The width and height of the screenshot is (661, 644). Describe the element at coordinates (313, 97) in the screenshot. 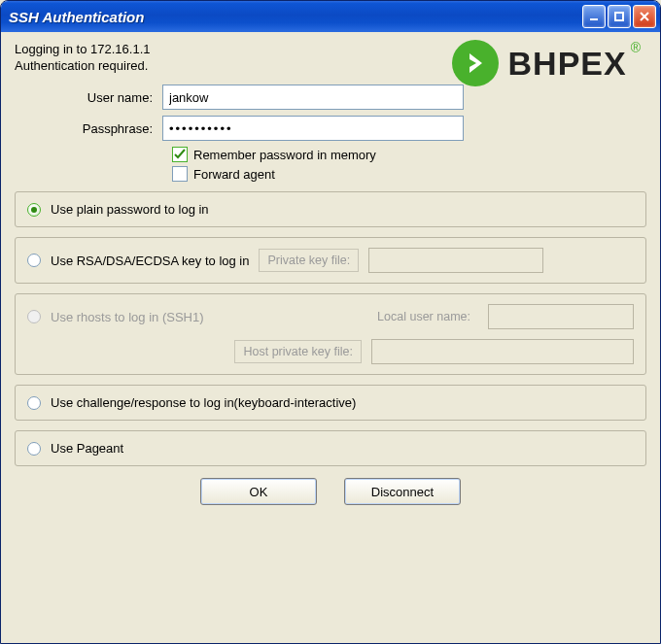

I see `username-input` at that location.